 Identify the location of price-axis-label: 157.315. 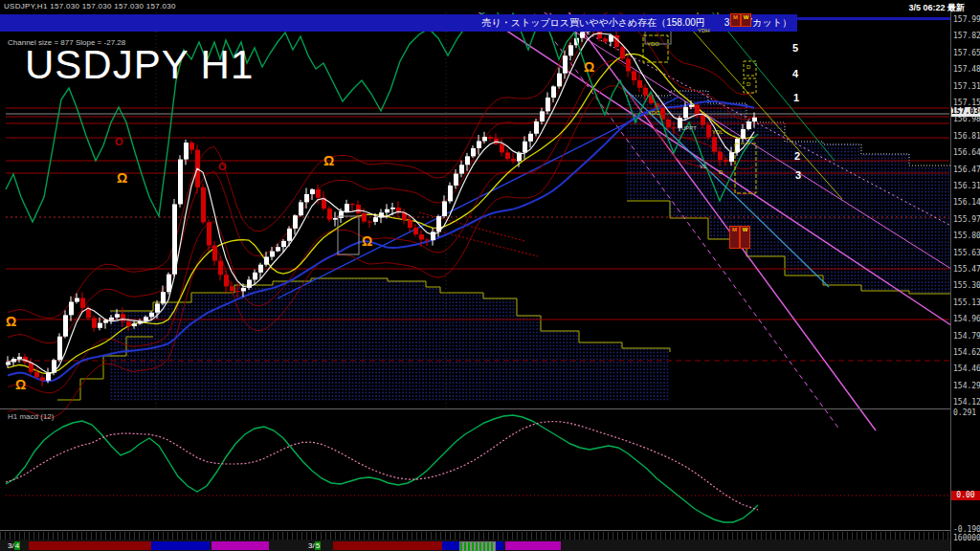
(967, 86).